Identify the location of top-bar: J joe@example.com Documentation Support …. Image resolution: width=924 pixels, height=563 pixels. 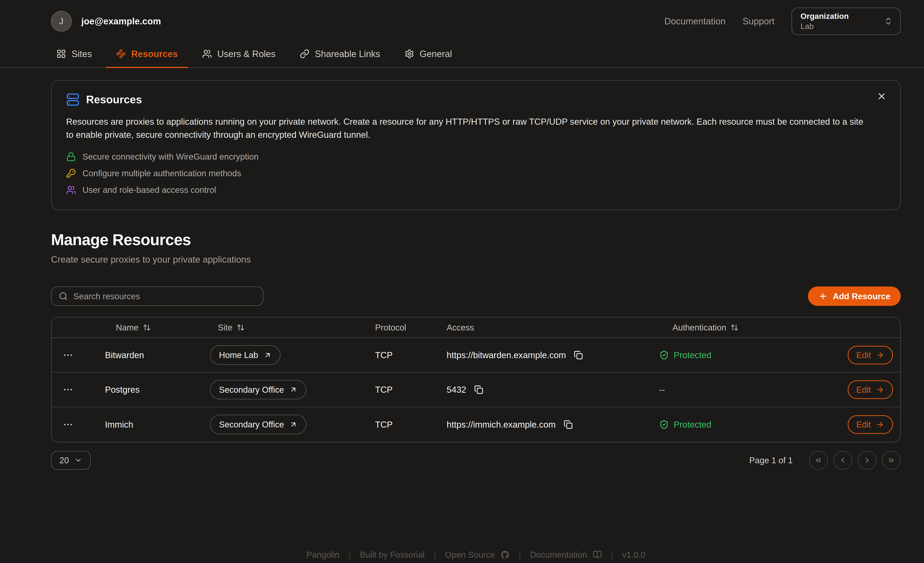
(462, 21).